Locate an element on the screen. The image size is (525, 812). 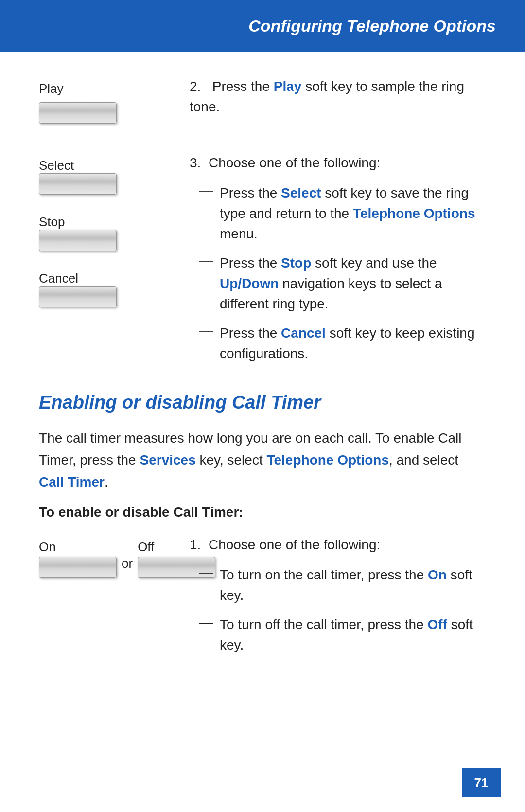
cancel-soft-key is located at coordinates (78, 297).